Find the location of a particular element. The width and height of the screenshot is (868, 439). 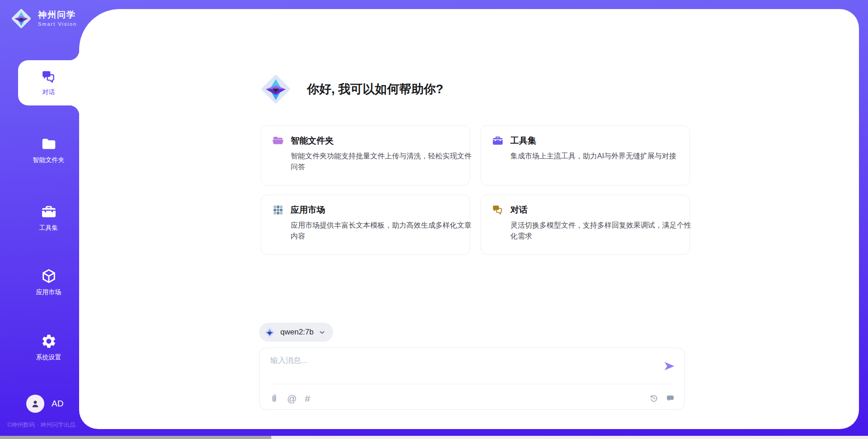

sidebar-item-settings: 系统设置 is located at coordinates (49, 347).